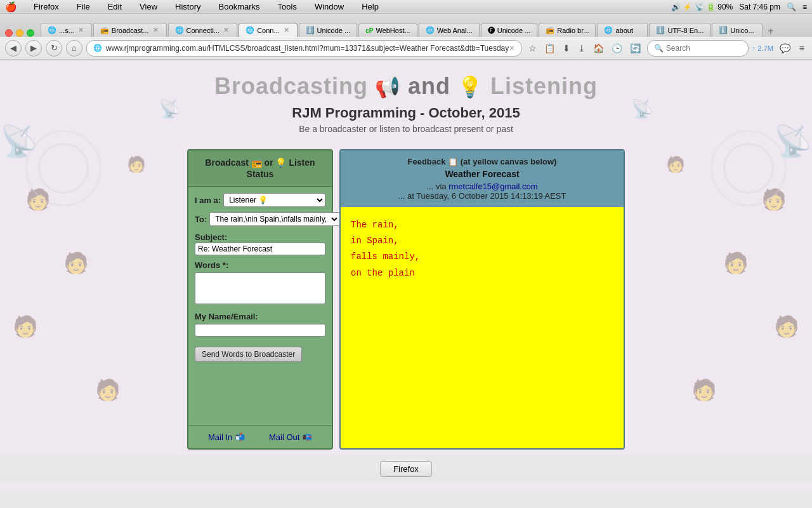  What do you see at coordinates (249, 354) in the screenshot?
I see `send-button: Send Words to Broadcaster` at bounding box center [249, 354].